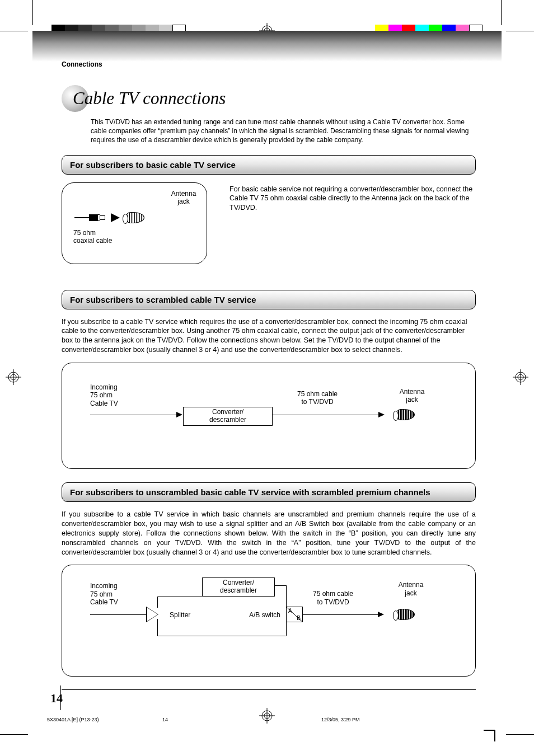 This screenshot has height=756, width=534. I want to click on label-ab-switch: A/B switch, so click(265, 615).